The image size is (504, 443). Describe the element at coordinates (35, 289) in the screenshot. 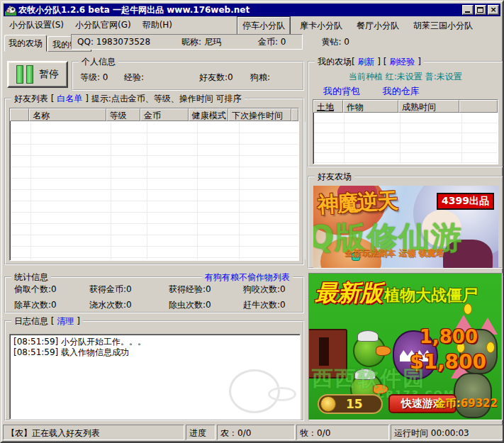

I see `stat-steal-count: 偷取个数:0` at that location.